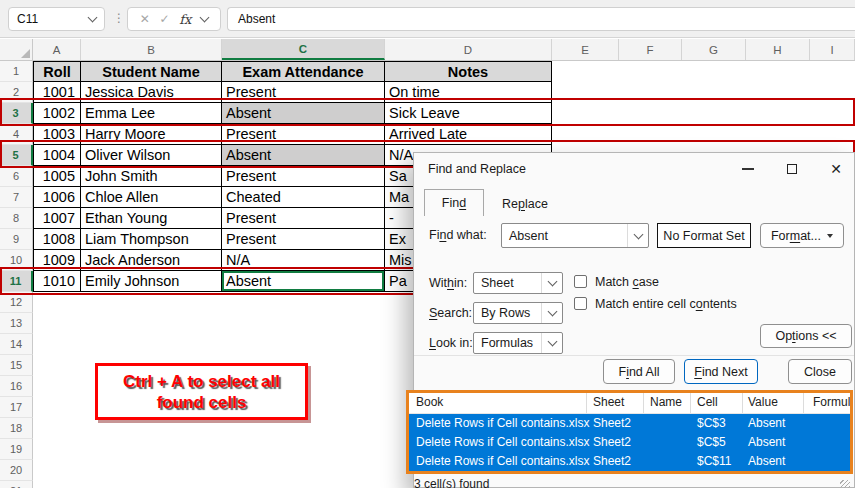 The image size is (855, 488). Describe the element at coordinates (580, 304) in the screenshot. I see `match-entire-checkbox` at that location.